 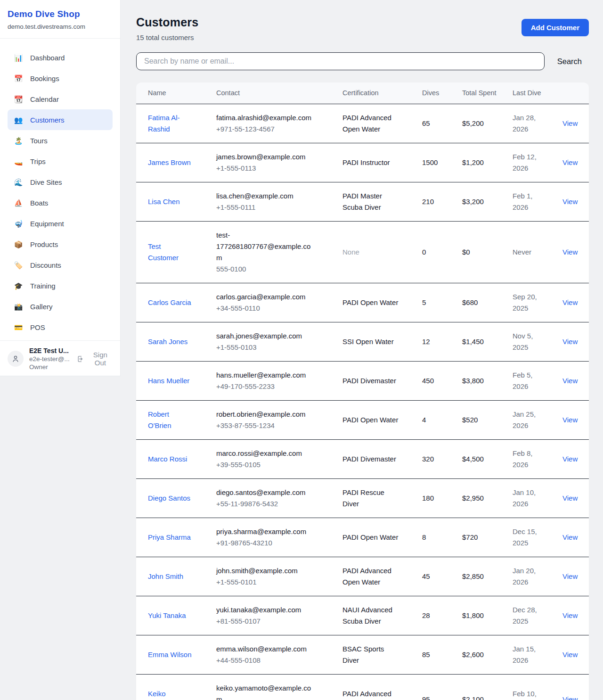 I want to click on customer-contact-cell: robert.obrien@example.com +353-87-555-12…, so click(x=279, y=420).